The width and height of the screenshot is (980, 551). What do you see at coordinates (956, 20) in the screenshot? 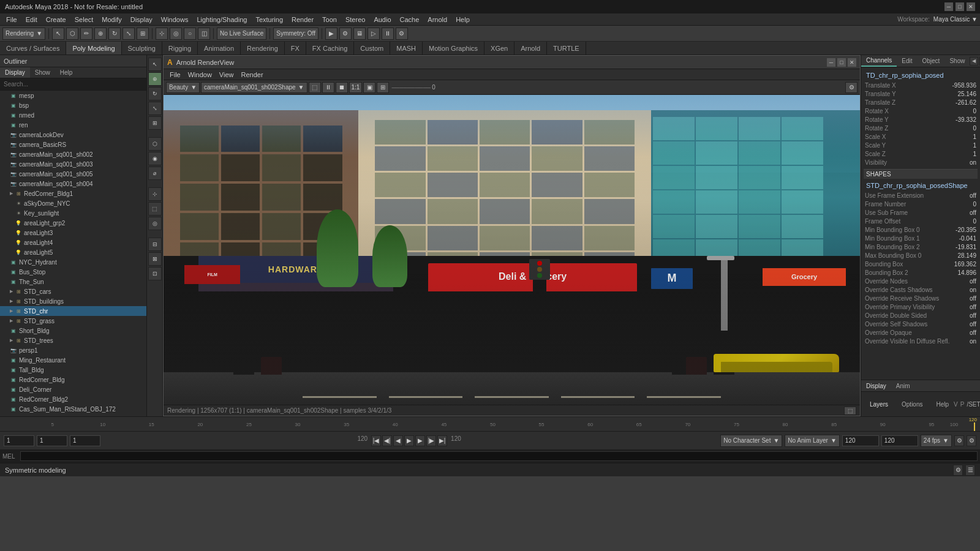
I see `workspace-value: Maya Classic ▼` at bounding box center [956, 20].